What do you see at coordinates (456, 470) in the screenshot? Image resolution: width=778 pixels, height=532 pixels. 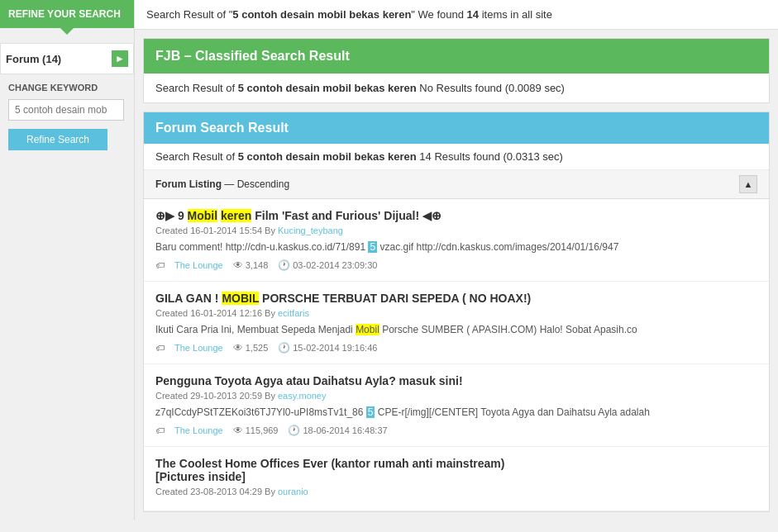 I see `result-title-4: The Coolest Home Offices Ever (kantor ru…` at bounding box center [456, 470].